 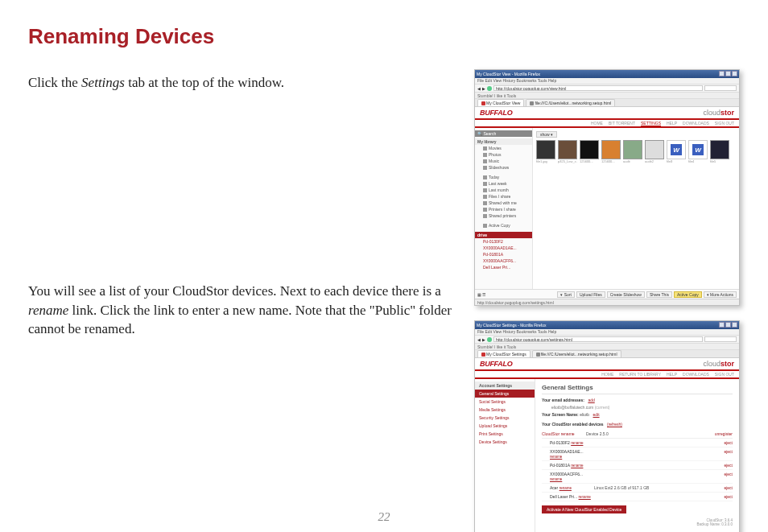 I want to click on sidebar-item-upload-settings: Upload Settings, so click(x=505, y=426).